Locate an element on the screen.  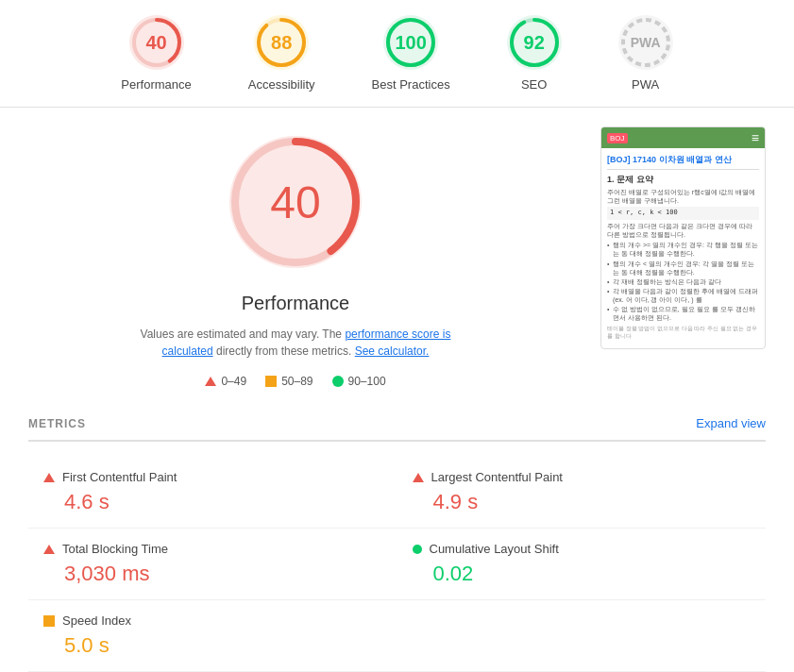
score-circle-pwa: PWA is located at coordinates (646, 42).